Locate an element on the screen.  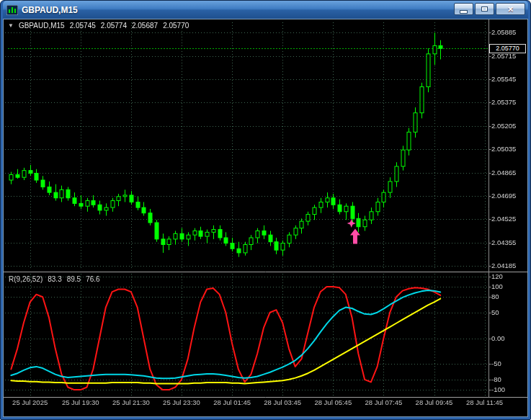
indicator-scale-label: 50 is located at coordinates (496, 313).